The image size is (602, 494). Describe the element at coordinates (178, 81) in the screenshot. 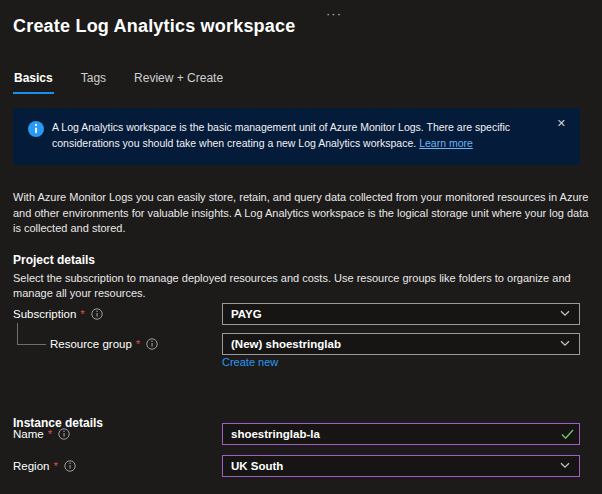

I see `tab-review-create: Review + Create` at that location.